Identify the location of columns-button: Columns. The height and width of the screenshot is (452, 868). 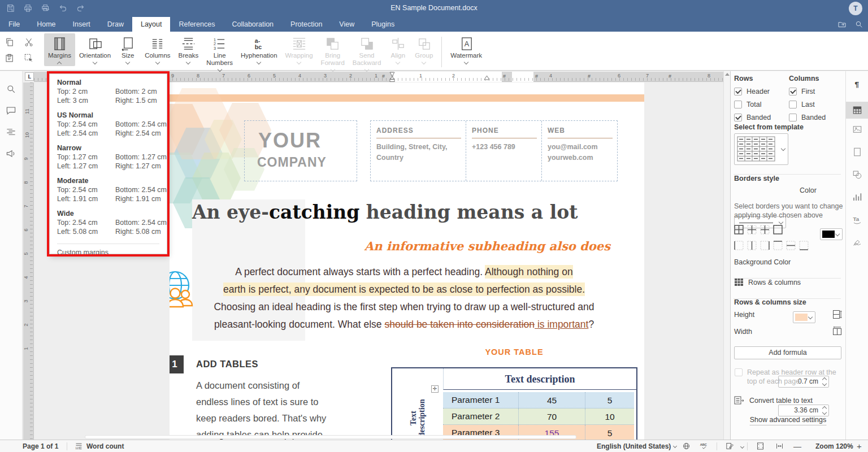
(157, 49).